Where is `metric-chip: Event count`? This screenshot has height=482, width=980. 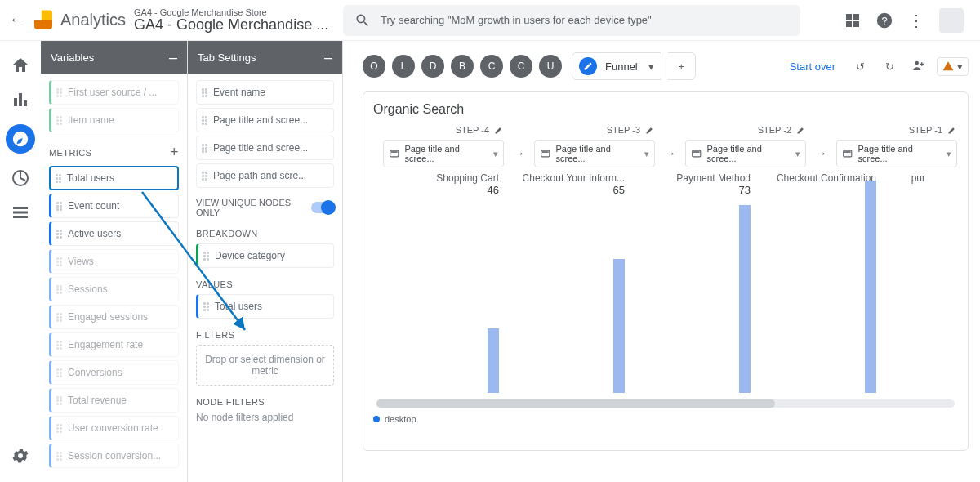
metric-chip: Event count is located at coordinates (114, 206).